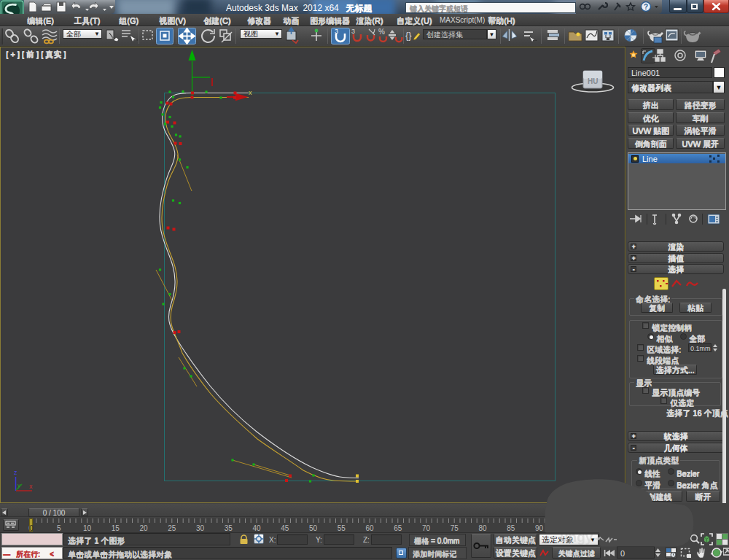  Describe the element at coordinates (568, 528) in the screenshot. I see `svg-text: 95` at that location.